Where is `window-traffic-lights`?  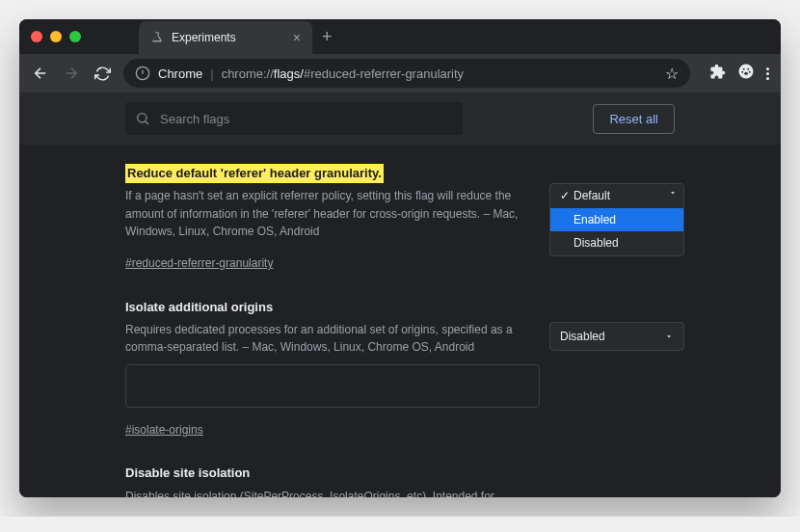
window-traffic-lights is located at coordinates (56, 37).